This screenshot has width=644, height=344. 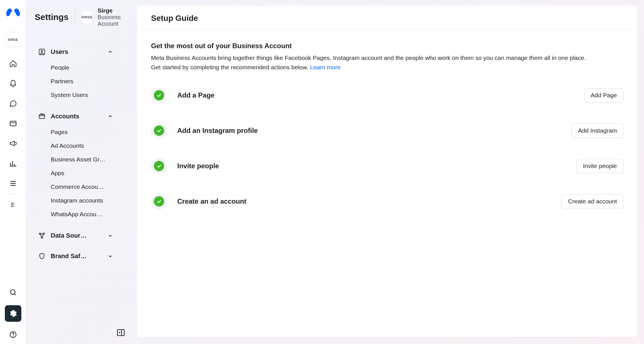 What do you see at coordinates (121, 333) in the screenshot?
I see `collapse-sidebar-icon` at bounding box center [121, 333].